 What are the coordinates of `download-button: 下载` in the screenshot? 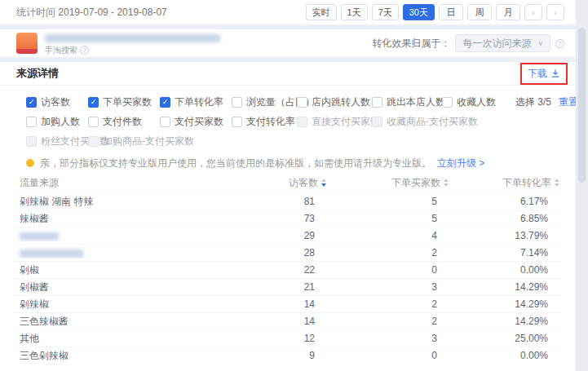 It's located at (544, 73).